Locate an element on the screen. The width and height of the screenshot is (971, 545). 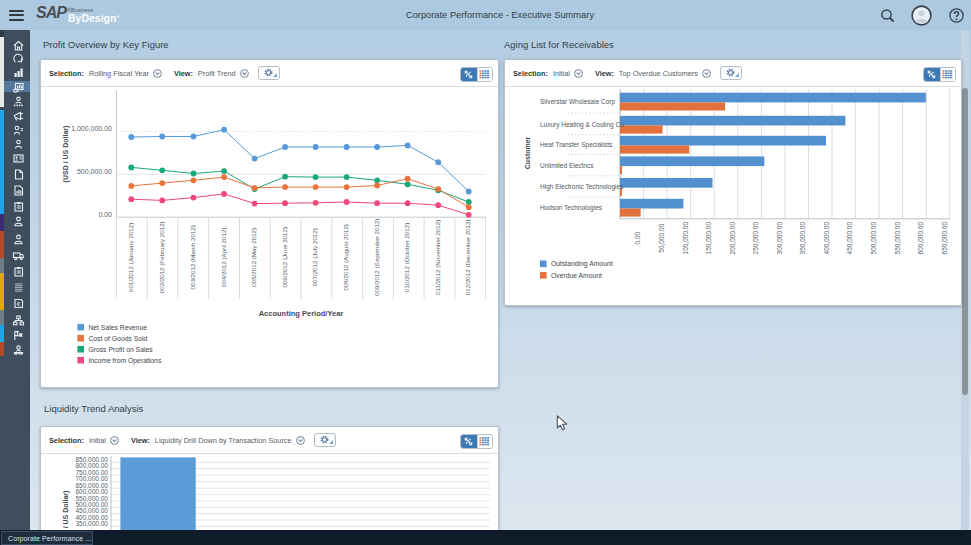
svg-text: Gross Profit on Sales is located at coordinates (120, 350).